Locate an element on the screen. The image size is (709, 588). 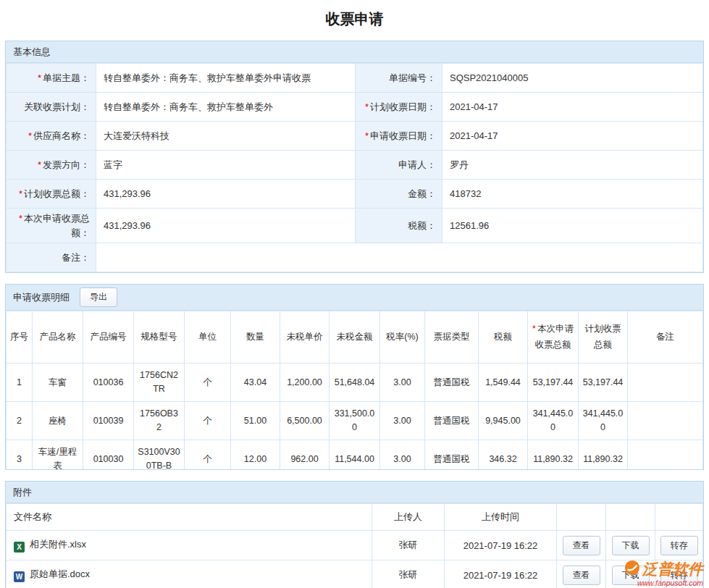
field-value: 罗丹 is located at coordinates (573, 165).